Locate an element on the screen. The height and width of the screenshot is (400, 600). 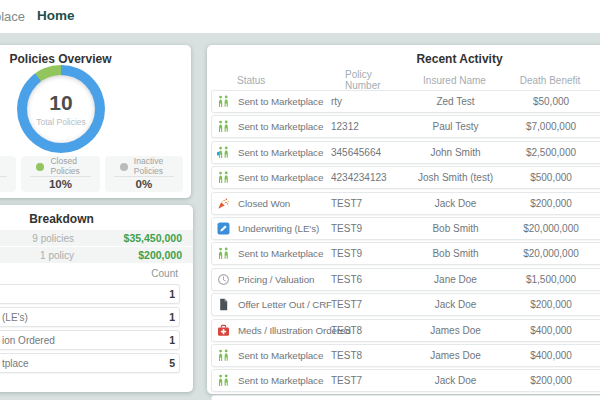
policy-number-cell: rty is located at coordinates (360, 102).